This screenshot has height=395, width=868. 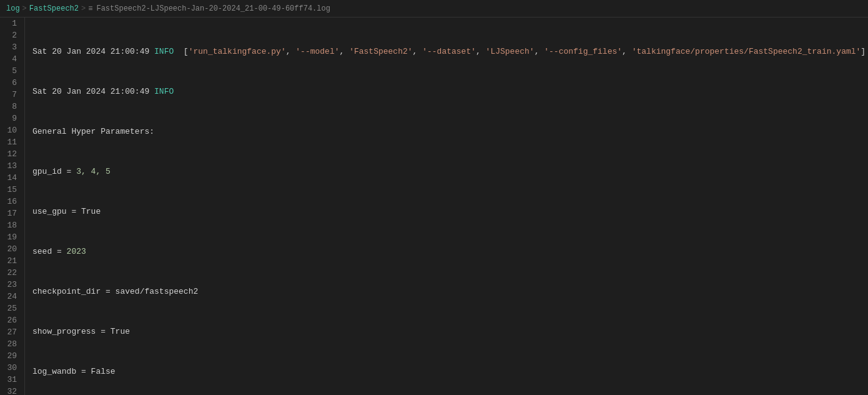 What do you see at coordinates (450, 131) in the screenshot?
I see `code-line-3: General Hyper Parameters:` at bounding box center [450, 131].